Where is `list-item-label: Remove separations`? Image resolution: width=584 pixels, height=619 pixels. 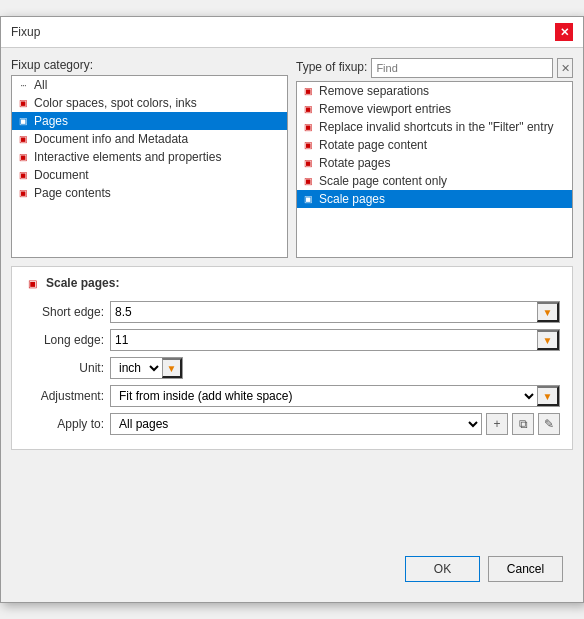
list-item-label: Remove separations is located at coordinates (374, 91).